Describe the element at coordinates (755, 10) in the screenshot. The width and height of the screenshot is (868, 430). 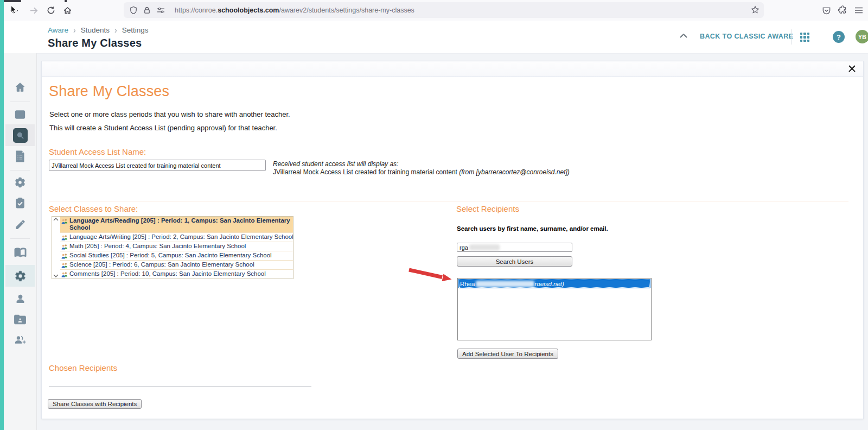
I see `bookmark-star-button` at that location.